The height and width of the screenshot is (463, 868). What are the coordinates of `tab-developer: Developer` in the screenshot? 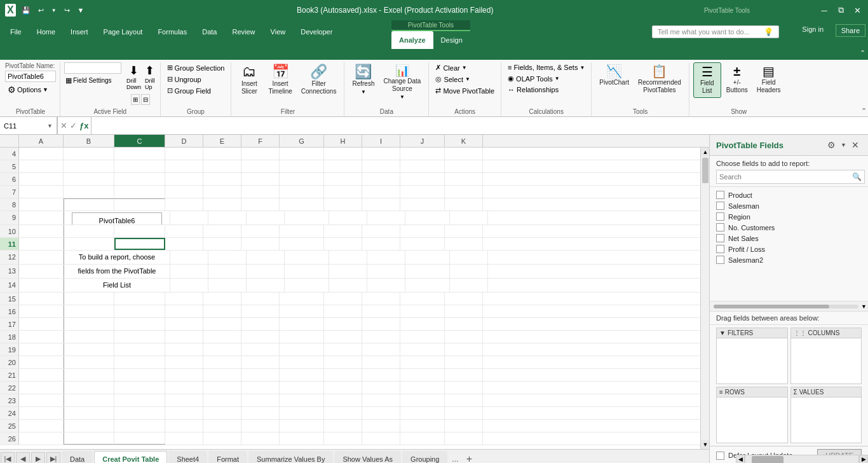 It's located at (316, 32).